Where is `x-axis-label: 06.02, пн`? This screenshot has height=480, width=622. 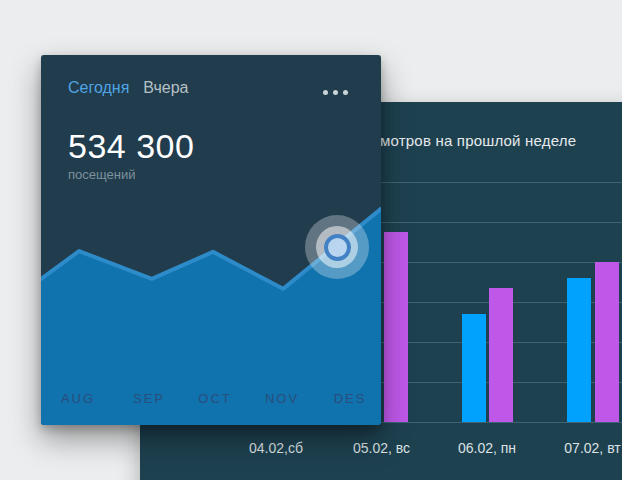
x-axis-label: 06.02, пн is located at coordinates (487, 448).